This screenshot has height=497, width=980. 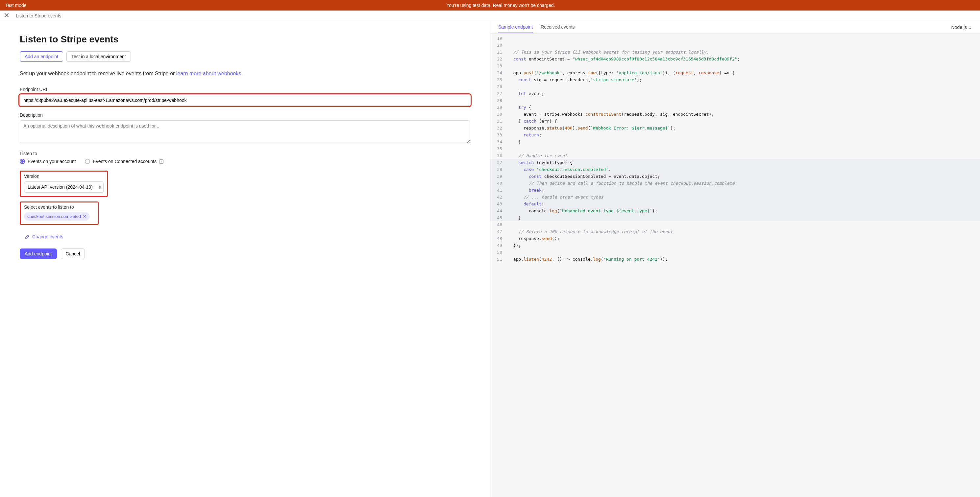 What do you see at coordinates (735, 176) in the screenshot?
I see `code-line: 39 const checkoutSessionCompleted = even…` at bounding box center [735, 176].